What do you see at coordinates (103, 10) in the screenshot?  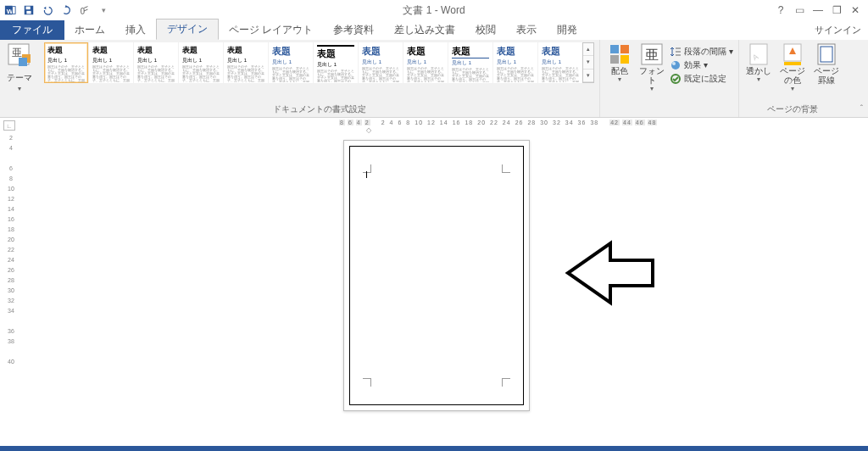 I see `qat-more-icon: ▾` at bounding box center [103, 10].